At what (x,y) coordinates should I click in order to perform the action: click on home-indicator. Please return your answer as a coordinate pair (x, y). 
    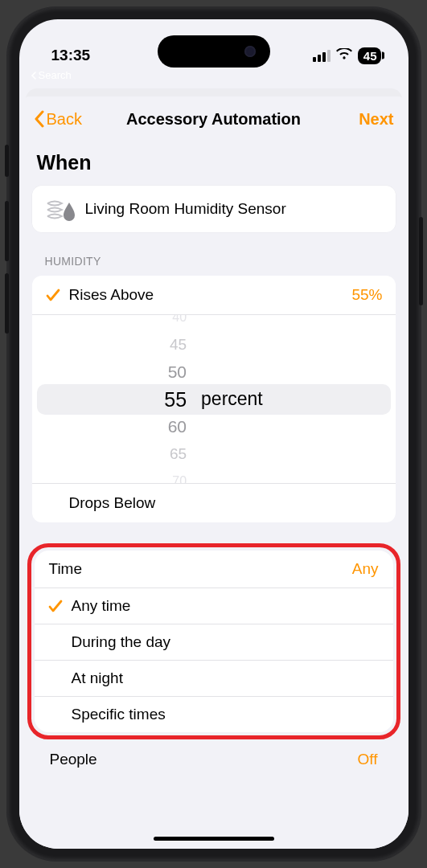
    Looking at the image, I should click on (214, 839).